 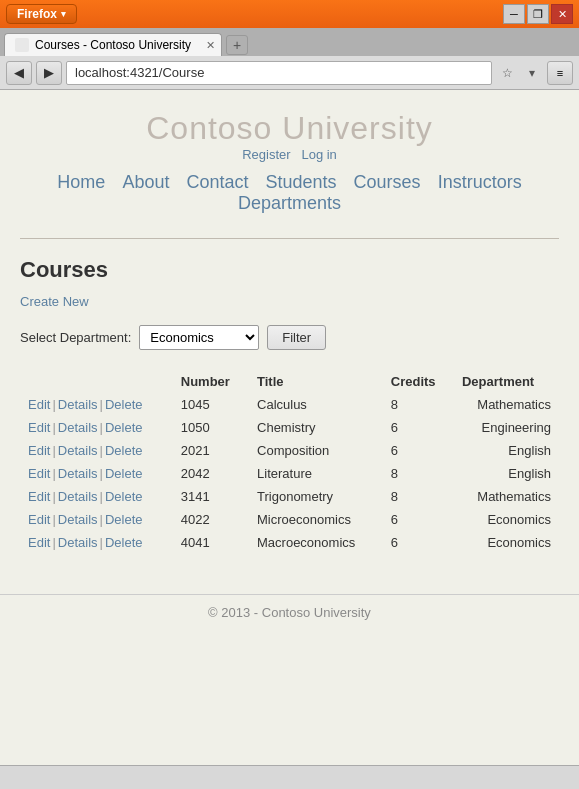 I want to click on close-button: ✕, so click(x=562, y=14).